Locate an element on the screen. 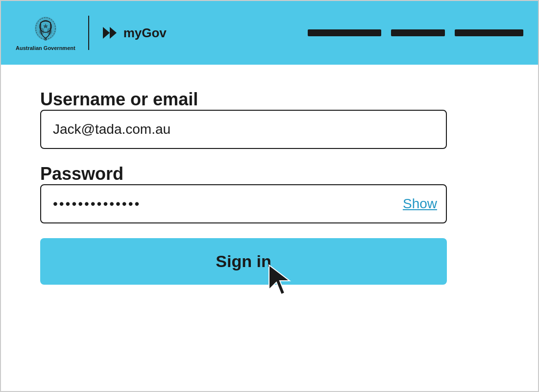  username-input is located at coordinates (244, 129).